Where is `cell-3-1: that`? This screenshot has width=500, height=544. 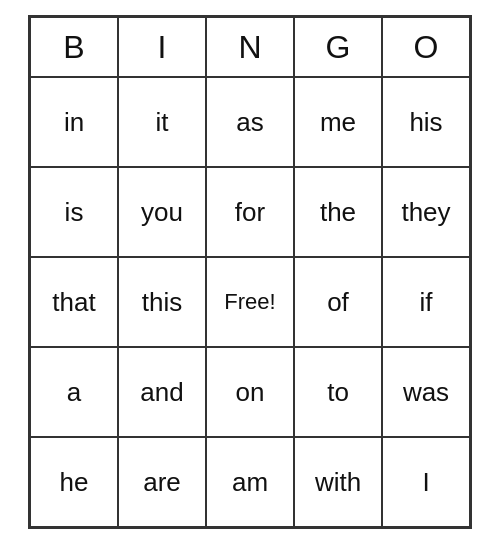 cell-3-1: that is located at coordinates (74, 302).